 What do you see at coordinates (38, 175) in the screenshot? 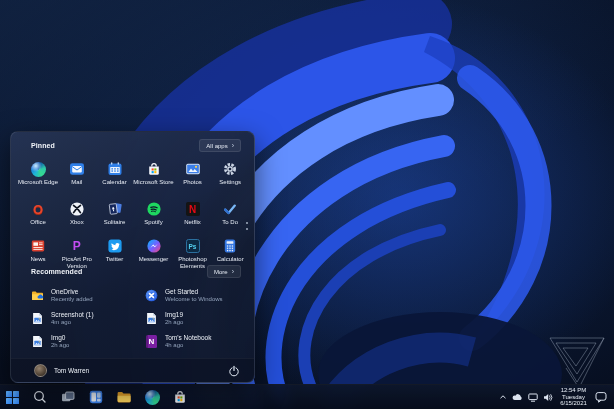
I see `pinned-app-microsoft-edge: Microsoft Edge` at bounding box center [38, 175].